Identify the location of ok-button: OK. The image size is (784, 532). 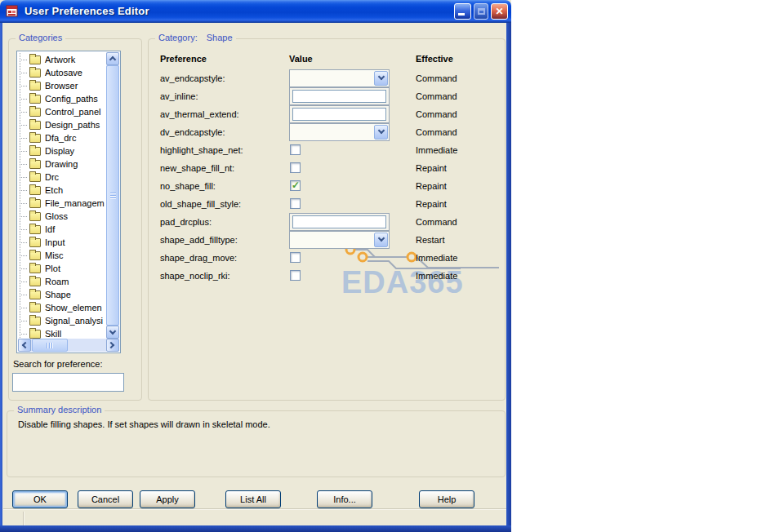
(40, 499).